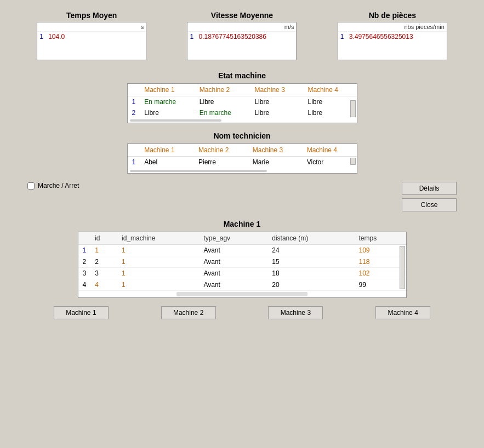 The height and width of the screenshot is (448, 484). What do you see at coordinates (234, 251) in the screenshot?
I see `detail-r1-type: Avant` at bounding box center [234, 251].